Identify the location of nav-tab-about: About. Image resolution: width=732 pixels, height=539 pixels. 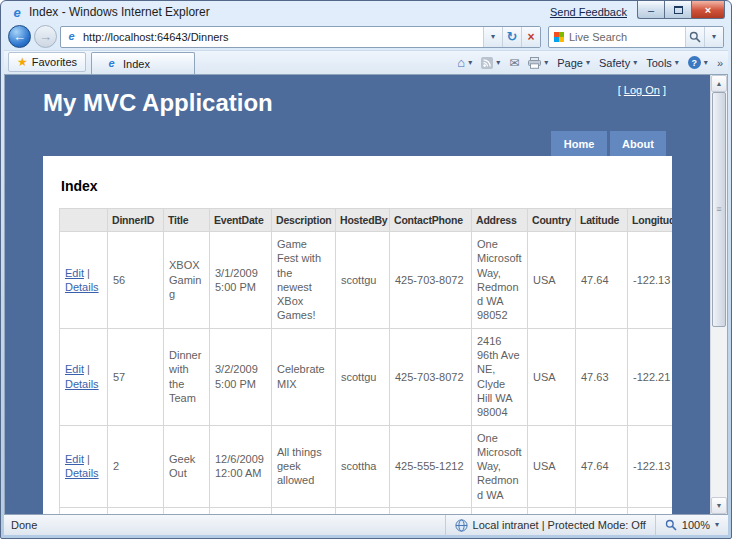
(638, 144).